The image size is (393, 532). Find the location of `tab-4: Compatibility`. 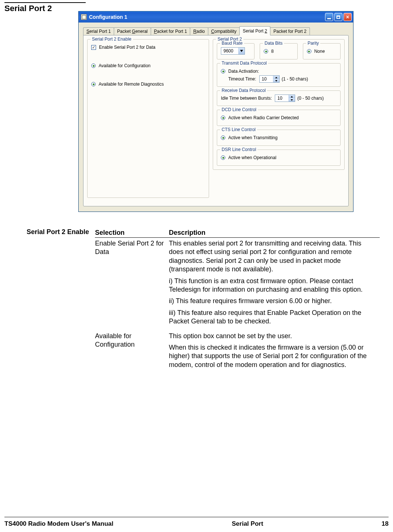

tab-4: Compatibility is located at coordinates (224, 31).